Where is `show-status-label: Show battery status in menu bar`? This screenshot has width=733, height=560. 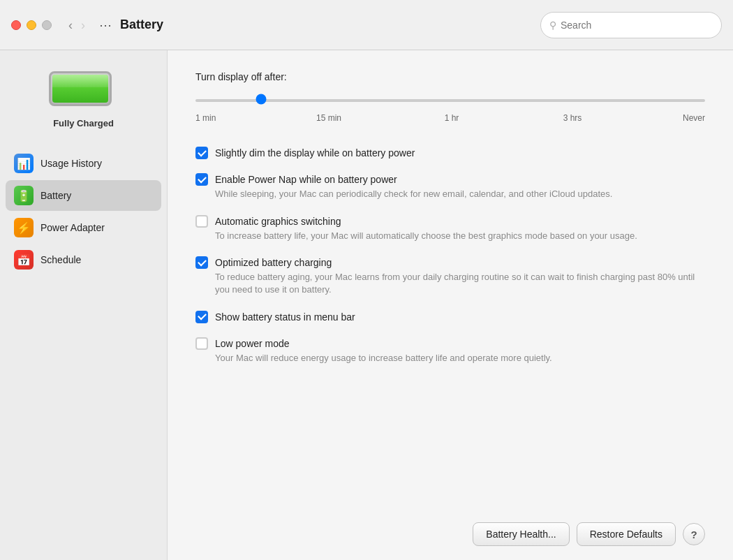
show-status-label: Show battery status in menu bar is located at coordinates (285, 317).